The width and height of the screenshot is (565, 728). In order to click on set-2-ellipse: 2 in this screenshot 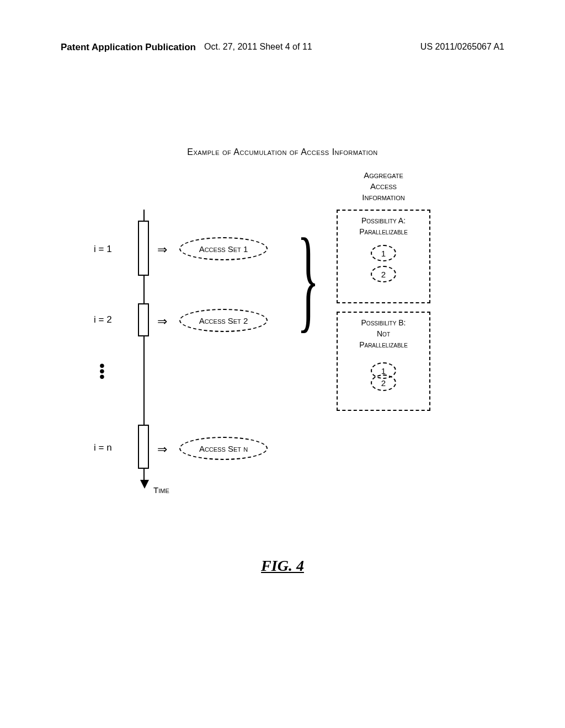, I will do `click(383, 274)`.